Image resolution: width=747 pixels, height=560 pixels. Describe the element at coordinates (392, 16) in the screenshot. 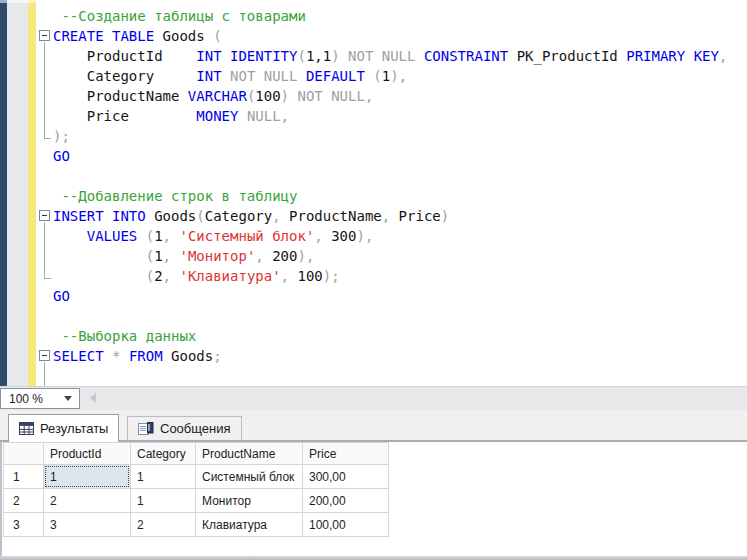

I see `code-line: --Создание таблицы с товарами` at that location.